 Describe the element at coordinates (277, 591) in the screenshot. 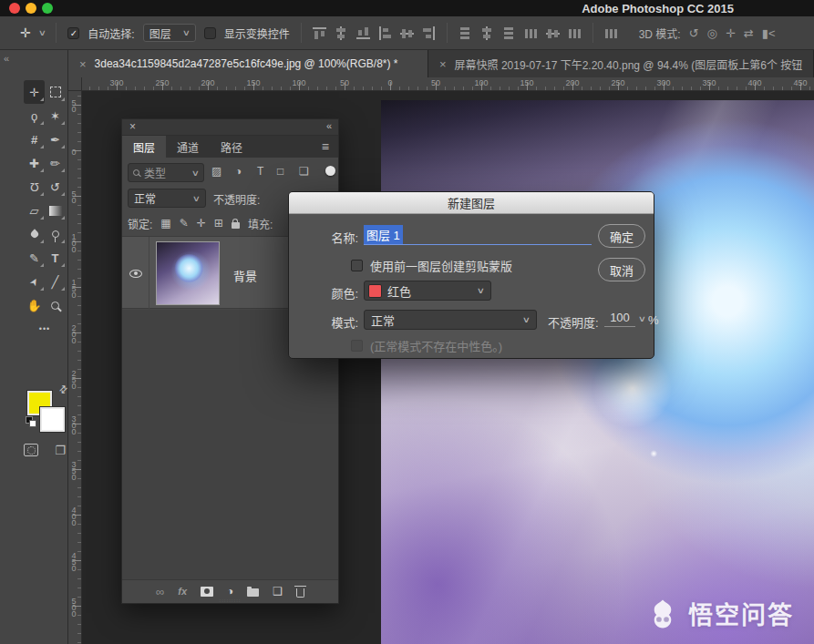

I see `new-layer-icon: ❑` at that location.